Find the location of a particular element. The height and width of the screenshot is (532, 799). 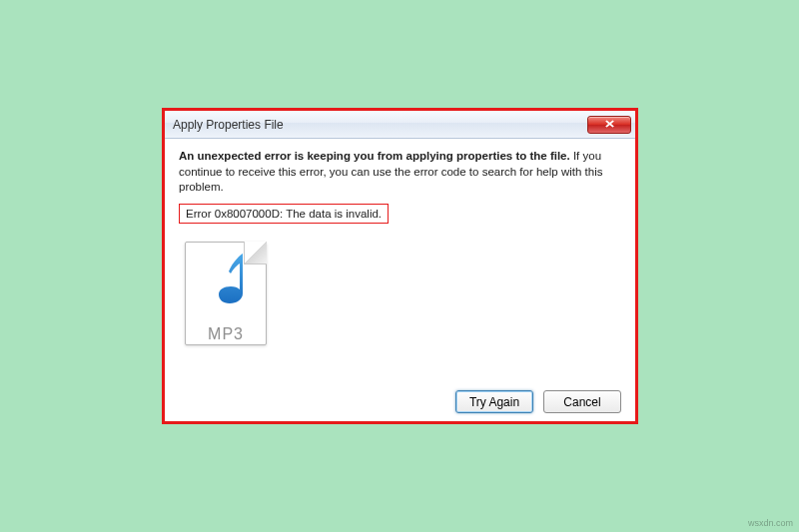

window-title: Apply Properties File is located at coordinates (380, 125).